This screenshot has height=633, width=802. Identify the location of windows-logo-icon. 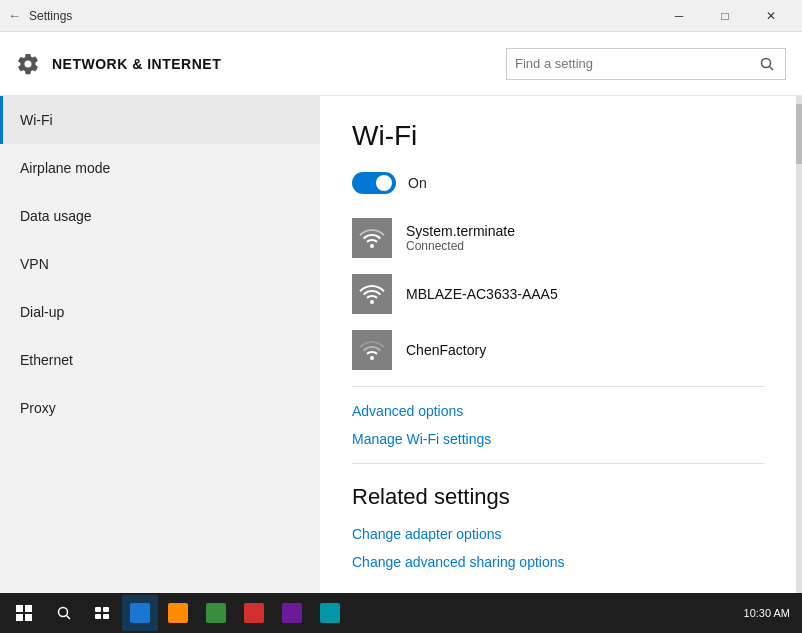
(24, 613).